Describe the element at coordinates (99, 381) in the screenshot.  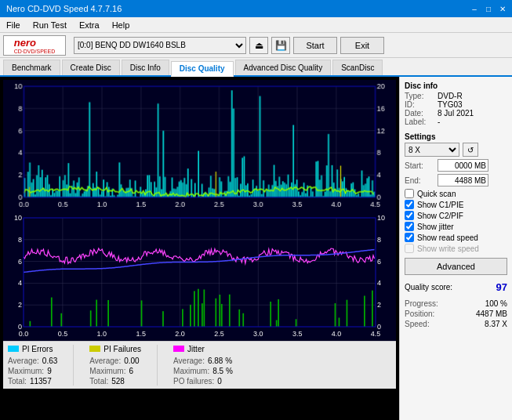
I see `pi-failures-total-label: Total:` at that location.